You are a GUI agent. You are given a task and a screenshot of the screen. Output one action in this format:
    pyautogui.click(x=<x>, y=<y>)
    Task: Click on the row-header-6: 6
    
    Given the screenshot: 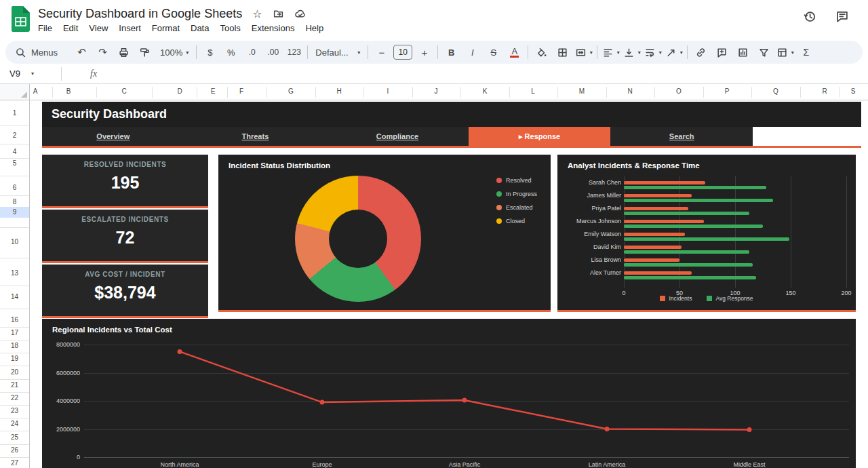 What is the action you would take?
    pyautogui.click(x=15, y=187)
    